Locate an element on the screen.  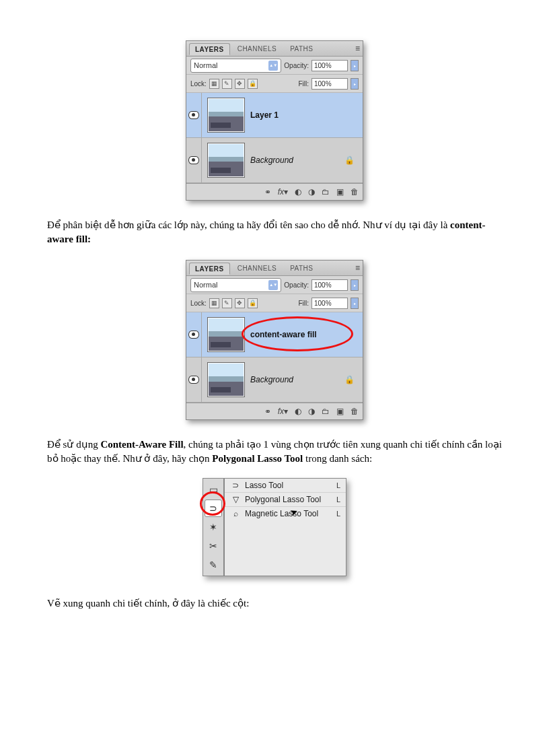
magic-wand-btn: ✶ is located at coordinates (213, 527).